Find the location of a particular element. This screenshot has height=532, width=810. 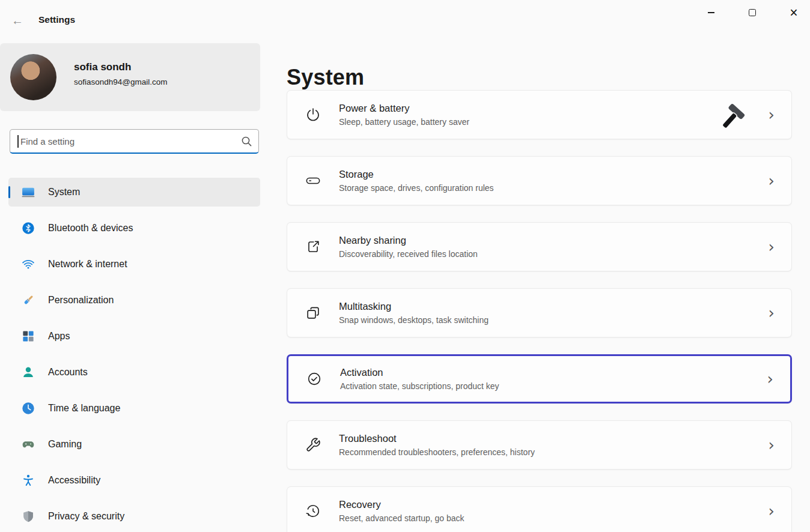

power-icon is located at coordinates (313, 115).